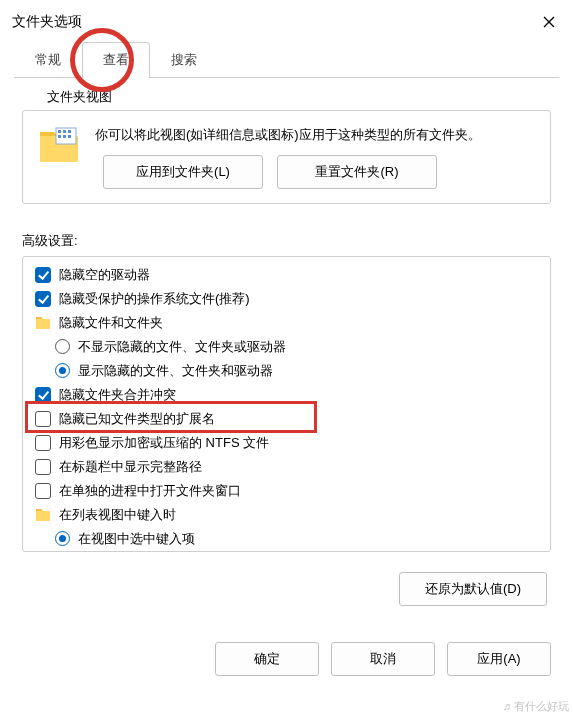 This screenshot has width=573, height=718. I want to click on tree-item-label: 显示隐藏的文件、文件夹和驱动器, so click(176, 371).